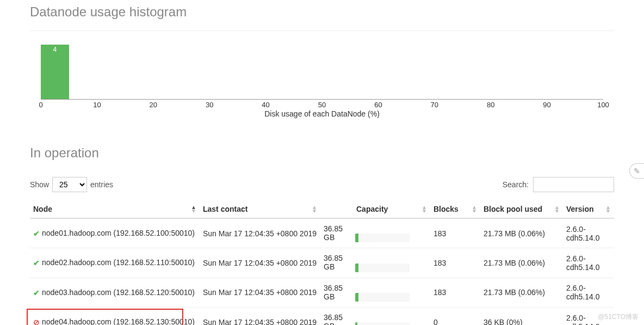 The image size is (644, 325). Describe the element at coordinates (636, 171) in the screenshot. I see `side-badge-icon: ✎` at that location.